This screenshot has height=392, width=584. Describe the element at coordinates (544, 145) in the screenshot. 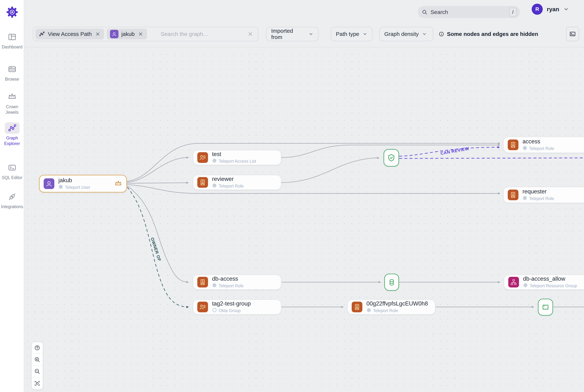

I see `graph-node-access: access Teleport Role` at that location.